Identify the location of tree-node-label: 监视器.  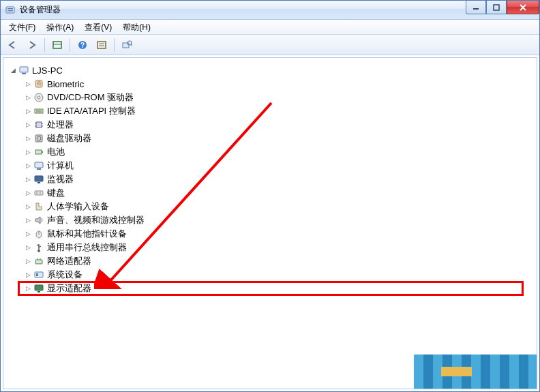
(60, 179).